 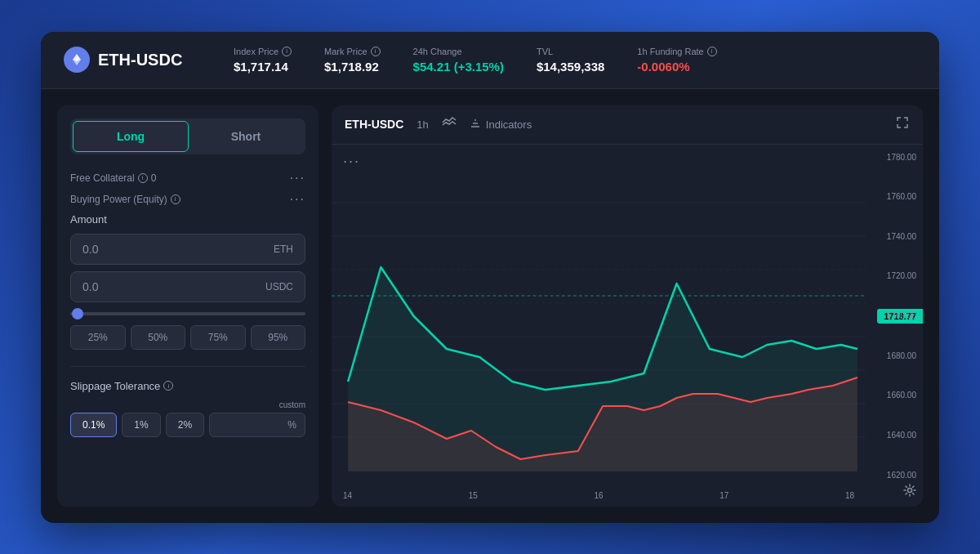 What do you see at coordinates (78, 314) in the screenshot?
I see `slider-thumb` at bounding box center [78, 314].